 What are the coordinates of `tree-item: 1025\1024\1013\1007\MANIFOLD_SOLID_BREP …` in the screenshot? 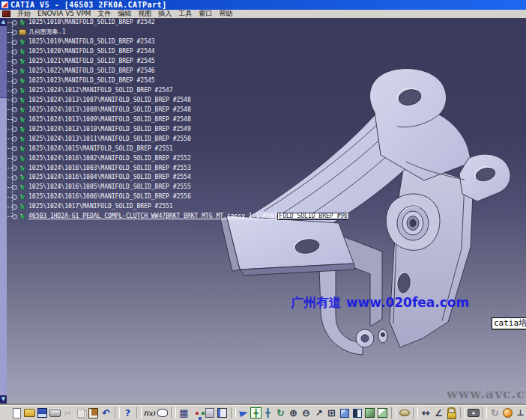 It's located at (178, 100).